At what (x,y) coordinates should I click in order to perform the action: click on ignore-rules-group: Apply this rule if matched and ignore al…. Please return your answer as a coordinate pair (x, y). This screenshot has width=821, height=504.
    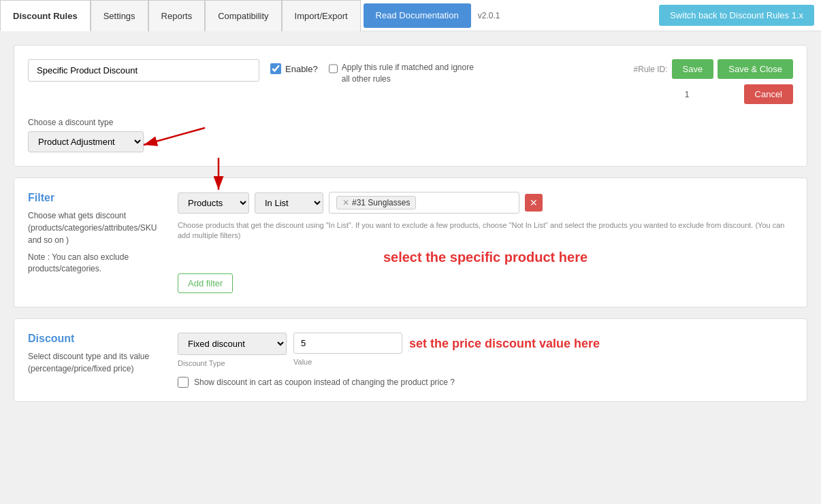
    Looking at the image, I should click on (404, 72).